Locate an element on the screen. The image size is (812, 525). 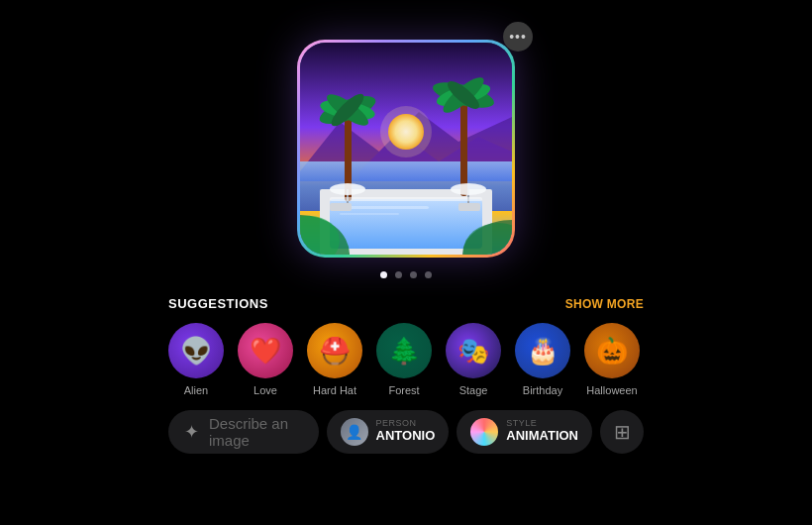
style-icon is located at coordinates (484, 432).